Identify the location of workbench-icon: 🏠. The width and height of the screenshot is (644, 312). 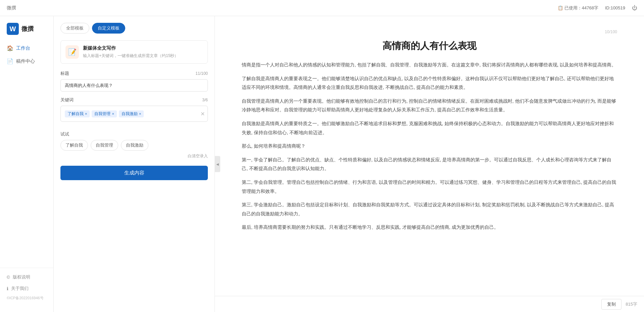
(10, 48).